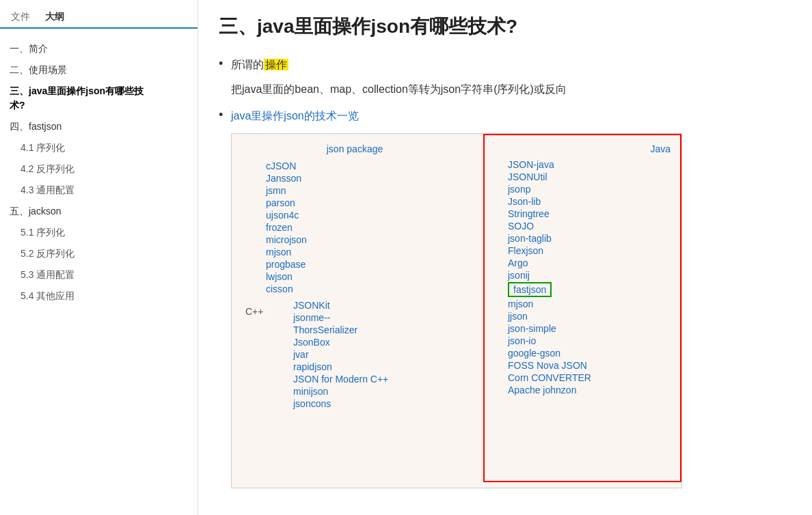 The image size is (812, 515). I want to click on sidebar-item-4-2: 4.2 反序列化, so click(98, 169).